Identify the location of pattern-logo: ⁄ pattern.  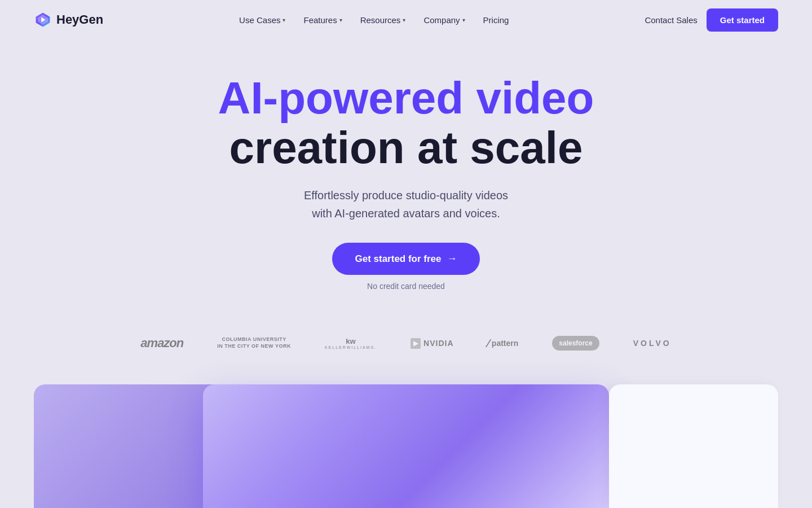
(503, 343).